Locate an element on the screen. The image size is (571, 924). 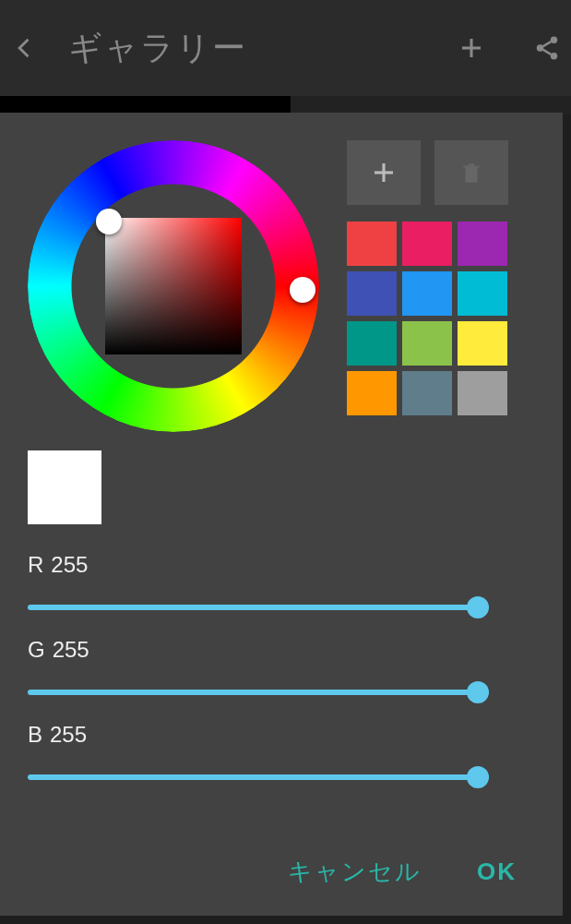
slider-g-track is located at coordinates (258, 692).